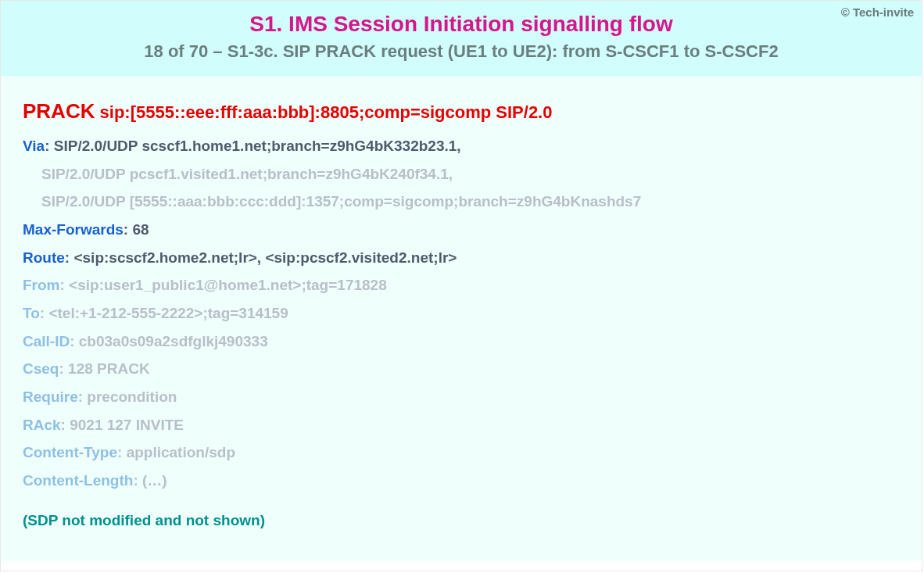 The image size is (924, 573). I want to click on header-value-via: SIP/2.0/UDP scscf1.home1.net;branch=z9hG…, so click(258, 145).